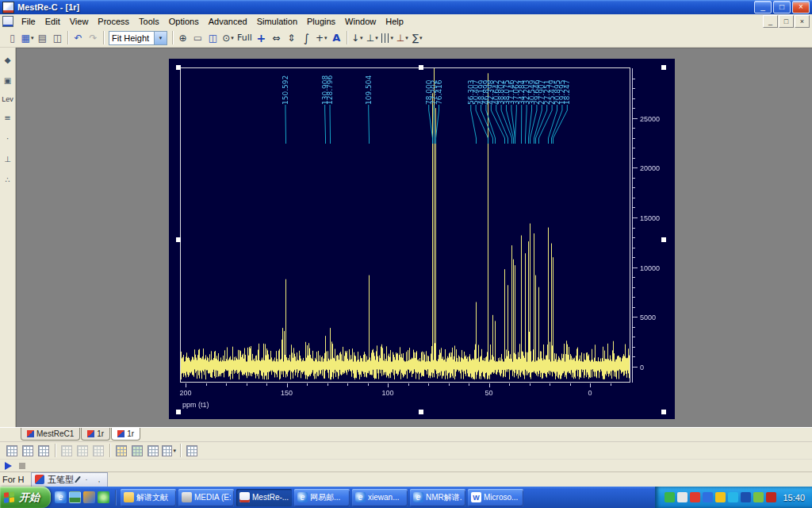  What do you see at coordinates (360, 21) in the screenshot?
I see `menu-item-window: Window` at bounding box center [360, 21].